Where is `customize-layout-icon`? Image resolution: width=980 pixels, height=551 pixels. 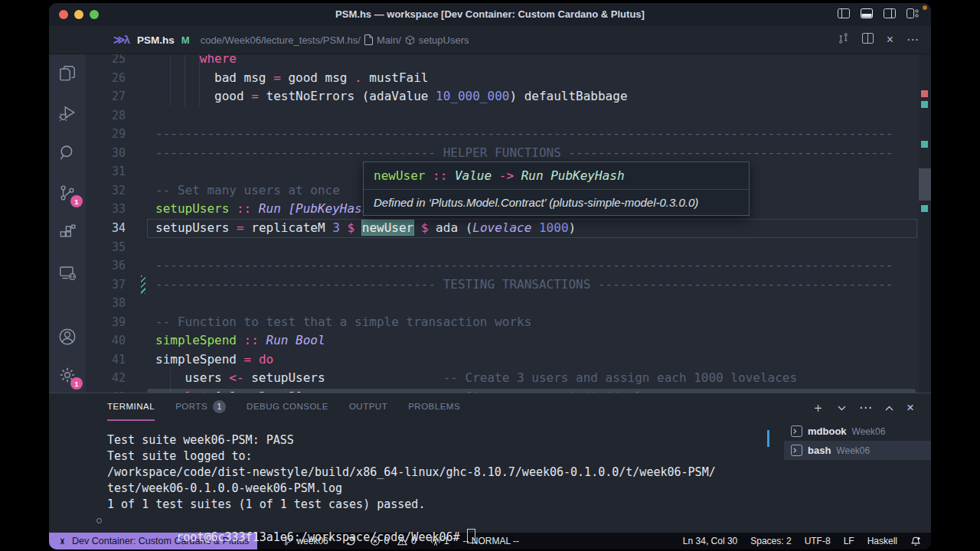 customize-layout-icon is located at coordinates (913, 14).